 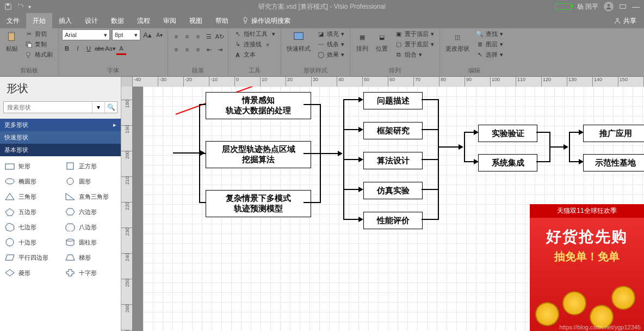 What do you see at coordinates (30, 273) in the screenshot?
I see `shape-item: 菱形` at bounding box center [30, 273].